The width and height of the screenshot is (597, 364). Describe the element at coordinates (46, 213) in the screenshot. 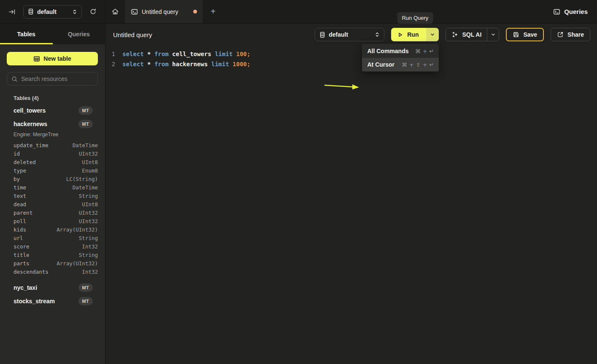

I see `column-name: parent` at that location.